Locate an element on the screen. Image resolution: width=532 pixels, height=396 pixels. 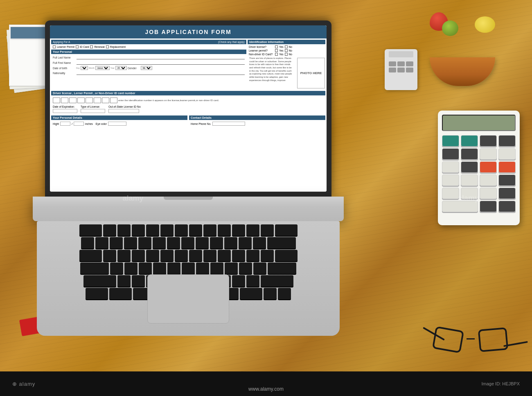
key-return2 is located at coordinates (282, 268).